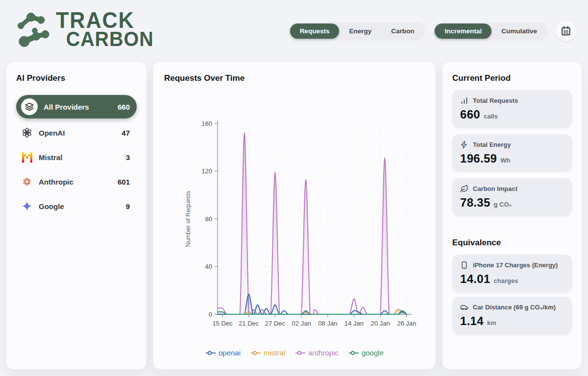  Describe the element at coordinates (463, 31) in the screenshot. I see `tab-incremental: Incremental` at that location.